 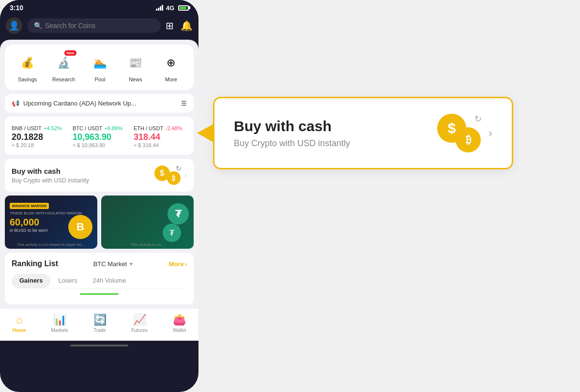 I want to click on ticker-btc: BTC / USDT +6.89% 10,963.90 ≈ $ 10,963.9…, so click(x=99, y=136).